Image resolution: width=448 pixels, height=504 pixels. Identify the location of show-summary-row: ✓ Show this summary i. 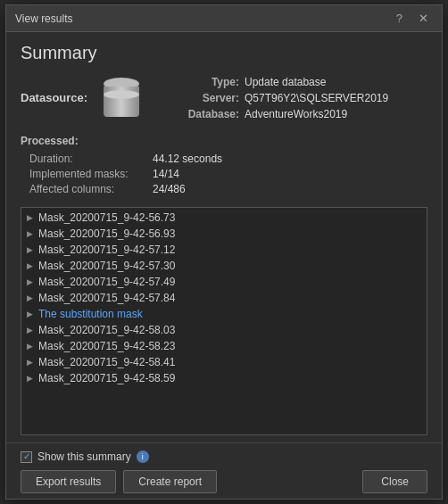
(224, 457).